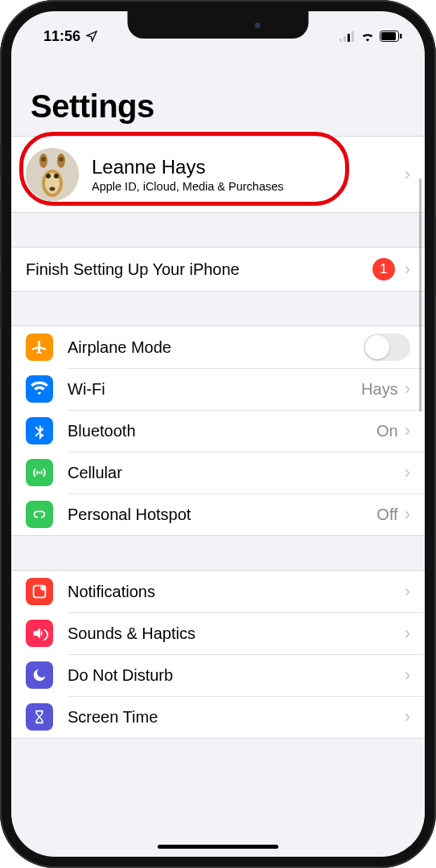  Describe the element at coordinates (39, 675) in the screenshot. I see `moon-icon` at that location.